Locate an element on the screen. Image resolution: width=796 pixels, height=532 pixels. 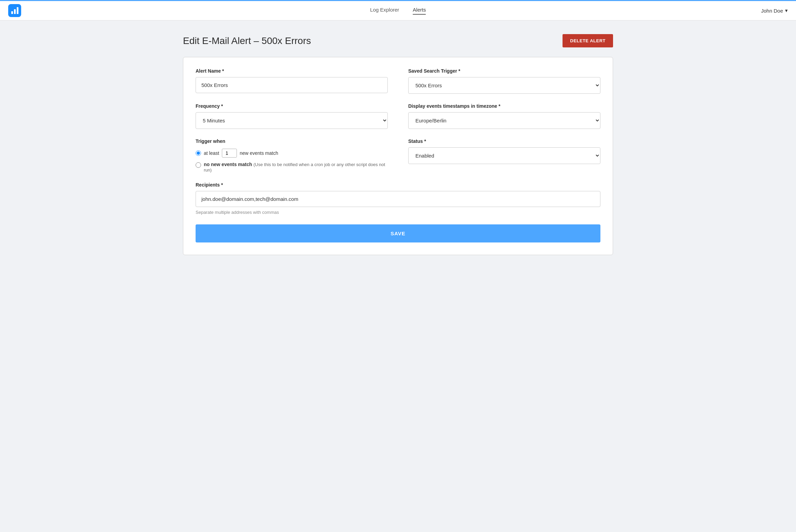
user-dropdown-icon: ▾ is located at coordinates (786, 11).